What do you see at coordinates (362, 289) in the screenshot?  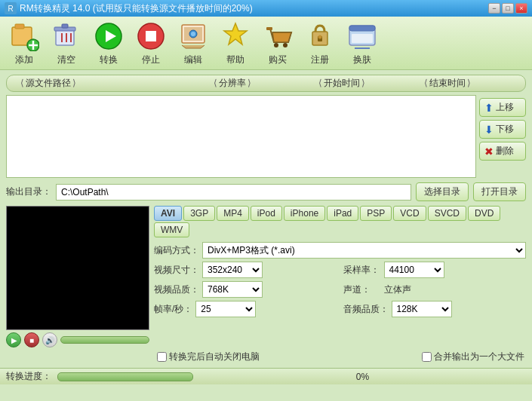 I see `channels-label: 声道：` at bounding box center [362, 289].